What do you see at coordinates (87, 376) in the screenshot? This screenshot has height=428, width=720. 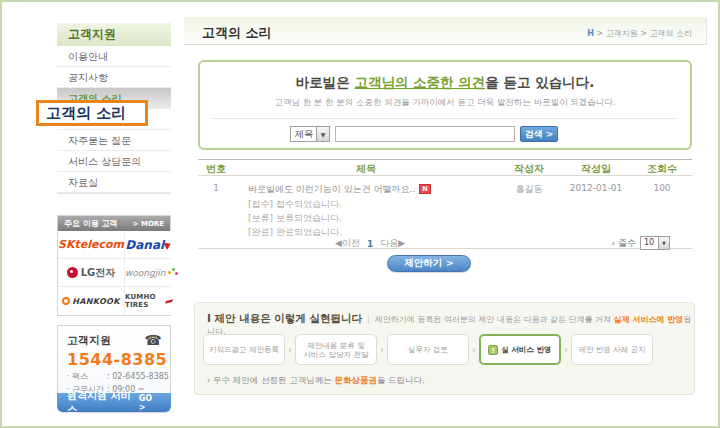 I see `fax-label: · 팩스` at bounding box center [87, 376].